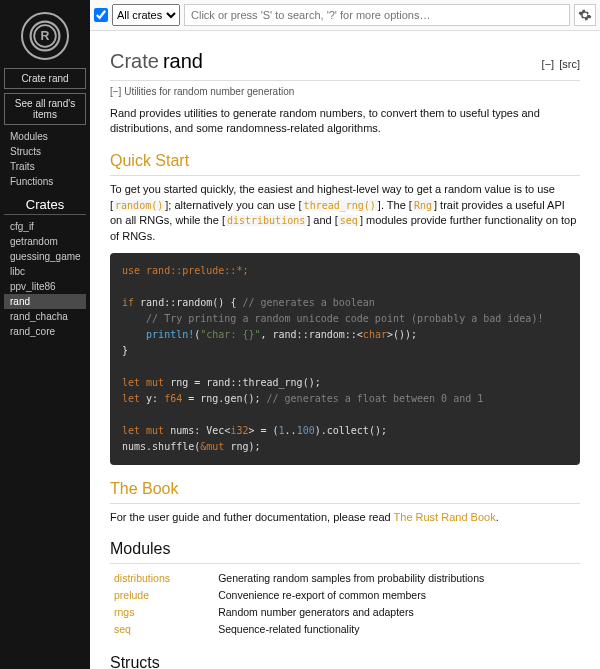 The height and width of the screenshot is (669, 600). What do you see at coordinates (45, 272) in the screenshot?
I see `crate-libc: libc` at bounding box center [45, 272].